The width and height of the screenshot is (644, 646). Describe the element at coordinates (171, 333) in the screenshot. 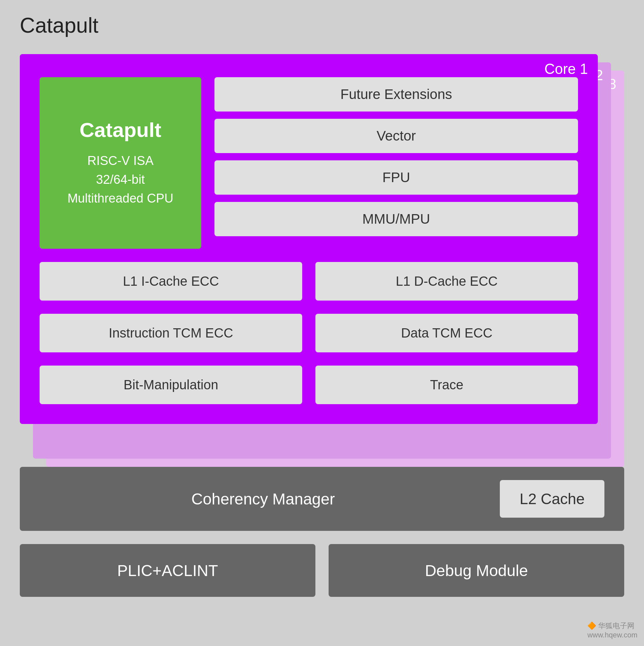

I see `instruction-tcm-box: Instruction TCM ECC` at that location.